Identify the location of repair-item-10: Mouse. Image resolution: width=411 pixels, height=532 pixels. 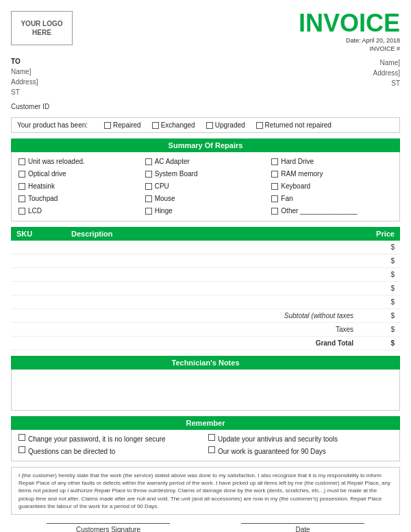
(206, 199).